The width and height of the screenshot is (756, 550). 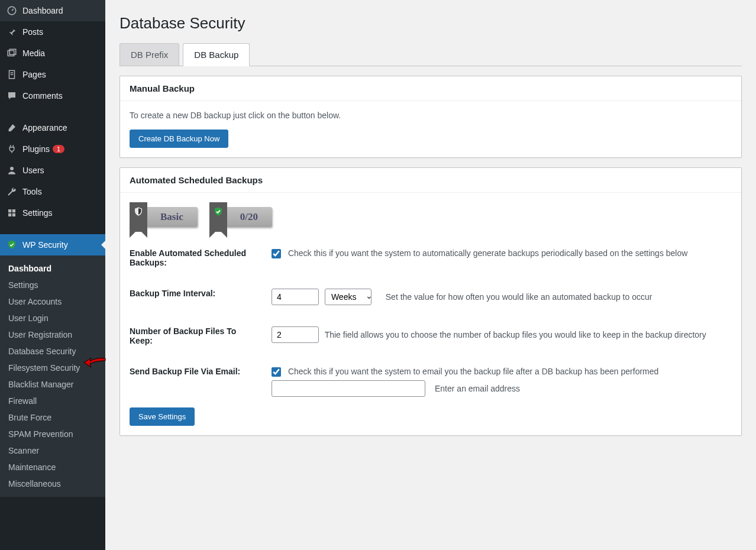 I want to click on submenu-item-maintenance: Maintenance, so click(x=53, y=467).